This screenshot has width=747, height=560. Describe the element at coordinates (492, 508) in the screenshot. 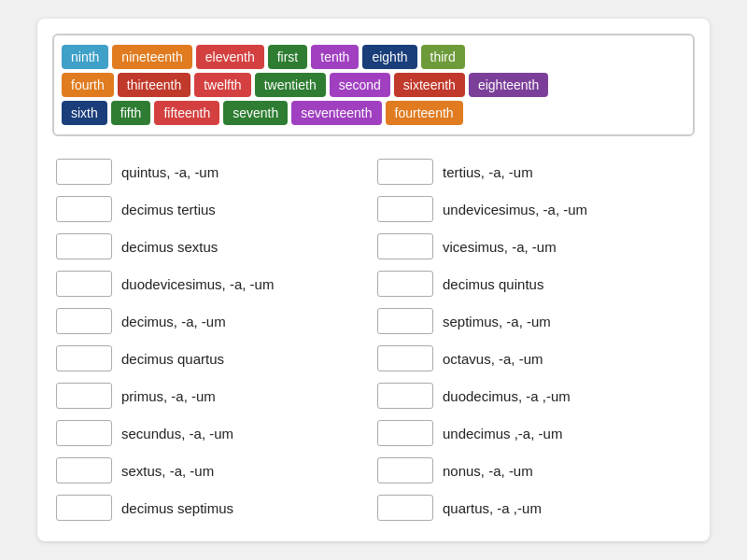

I see `latin-term: quartus, -a ,-um` at that location.